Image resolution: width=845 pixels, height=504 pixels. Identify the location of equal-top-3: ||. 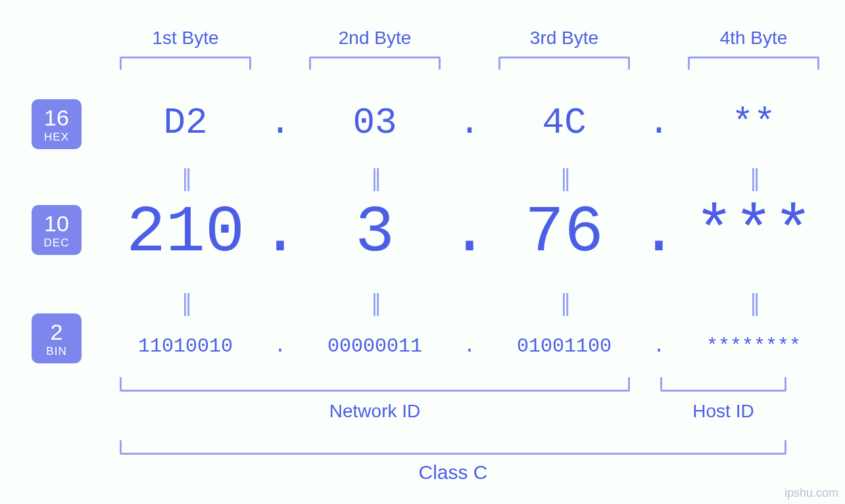
(564, 178).